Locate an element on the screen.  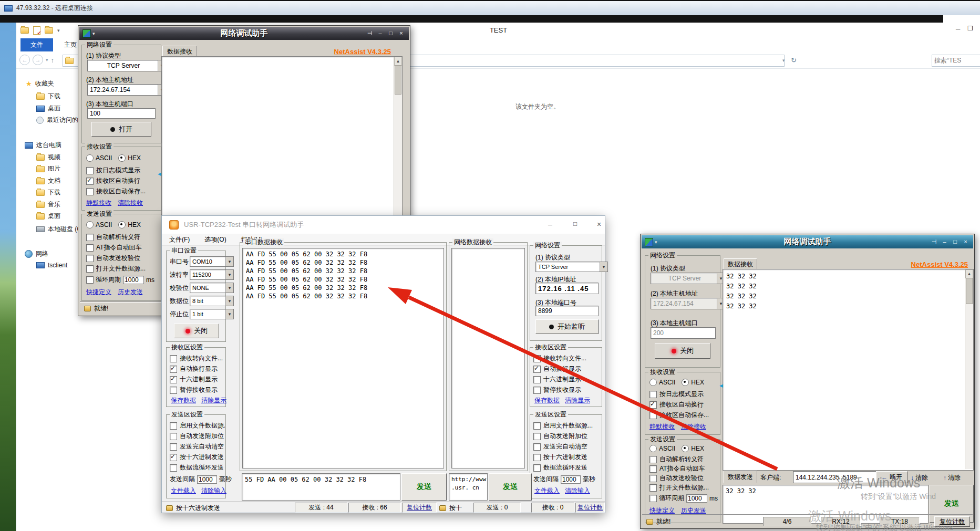
pin-icon: ⊣ is located at coordinates (370, 34).